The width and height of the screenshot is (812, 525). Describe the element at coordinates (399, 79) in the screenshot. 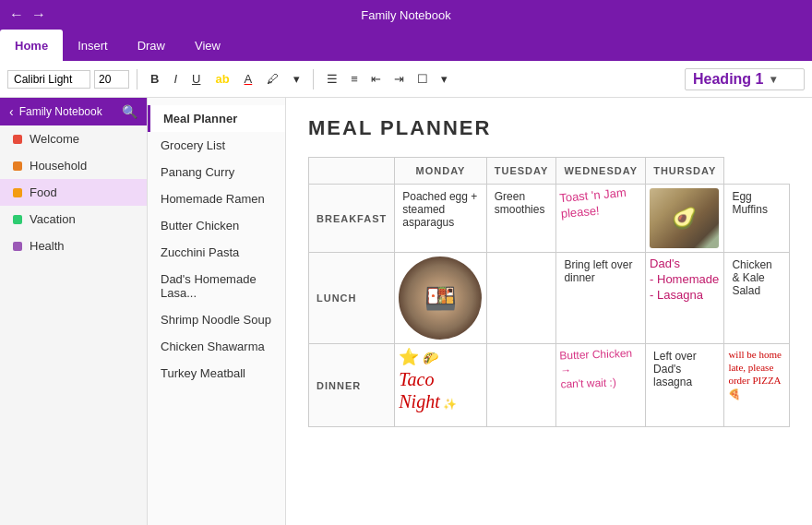

I see `indent-increase-button: ⇥` at that location.